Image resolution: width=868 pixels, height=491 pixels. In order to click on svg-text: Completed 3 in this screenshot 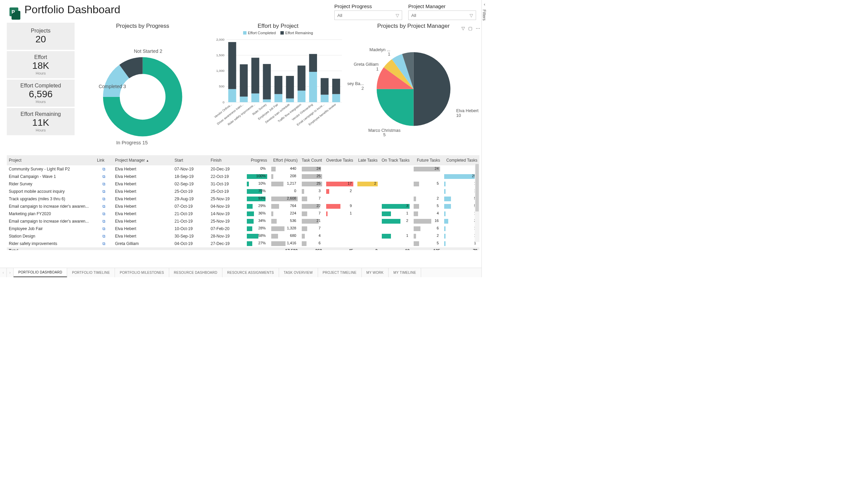, I will do `click(113, 86)`.